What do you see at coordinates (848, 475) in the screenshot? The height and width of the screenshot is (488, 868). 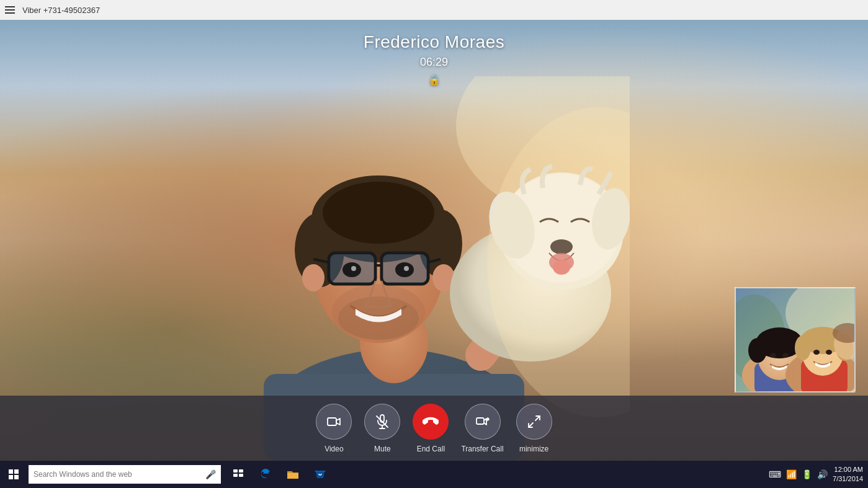 I see `system-clock: 12:00 AM 7/31/2014` at bounding box center [848, 475].